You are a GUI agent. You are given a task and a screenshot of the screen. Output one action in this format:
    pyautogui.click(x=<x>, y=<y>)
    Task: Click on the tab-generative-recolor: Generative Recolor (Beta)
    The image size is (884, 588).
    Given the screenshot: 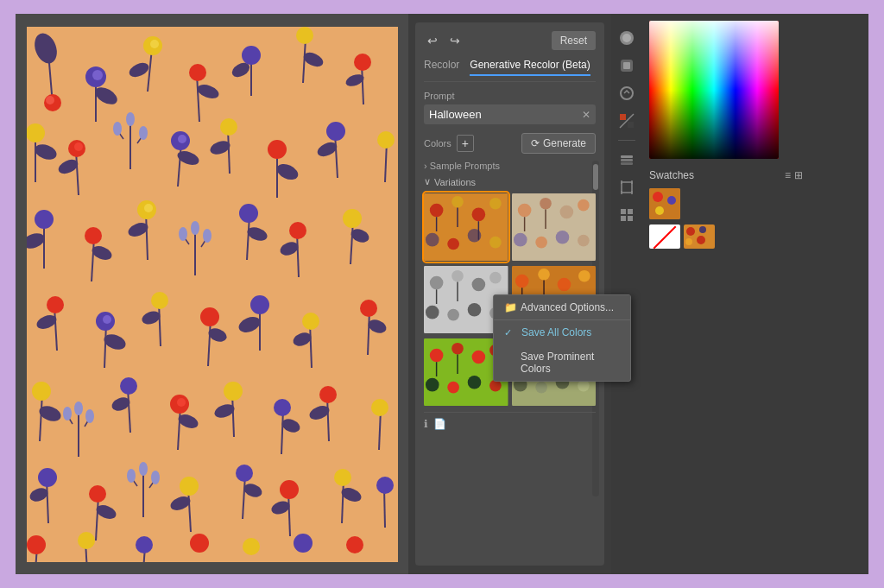 What is the action you would take?
    pyautogui.click(x=530, y=67)
    